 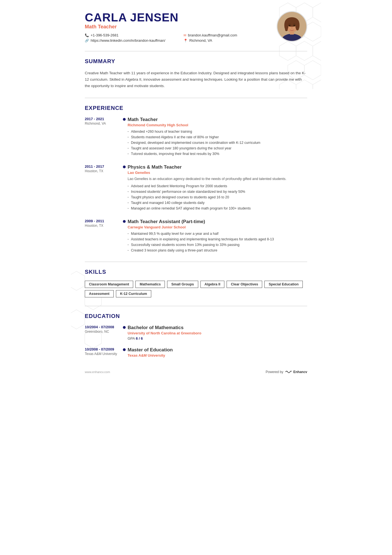 What do you see at coordinates (230, 41) in the screenshot?
I see `contact-location: 📍 Richmond, VA` at bounding box center [230, 41].